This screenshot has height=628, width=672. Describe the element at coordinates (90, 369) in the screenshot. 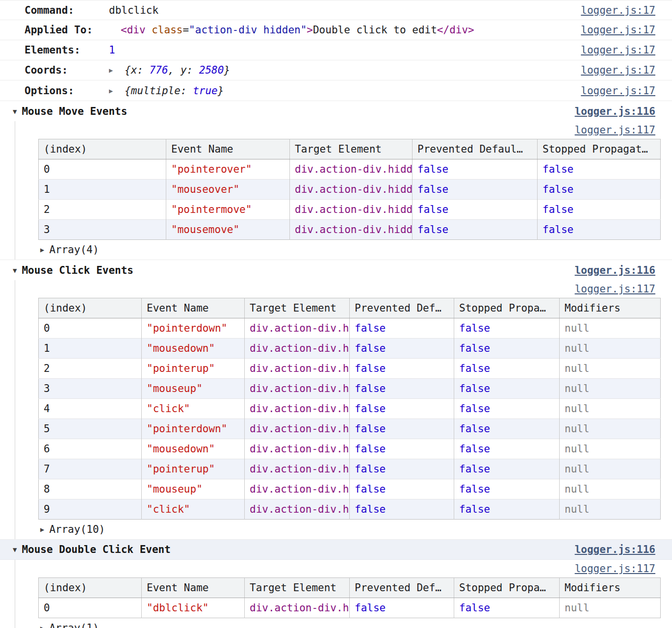

I see `table-cell: 2` at that location.